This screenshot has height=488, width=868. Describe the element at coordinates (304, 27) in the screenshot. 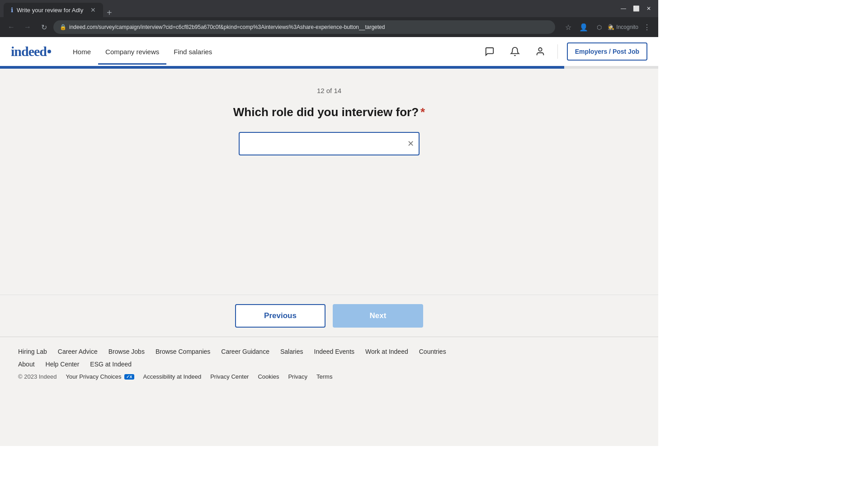

I see `address-bar: 🔒 indeed.com/survey/campaign/interview?c…` at that location.